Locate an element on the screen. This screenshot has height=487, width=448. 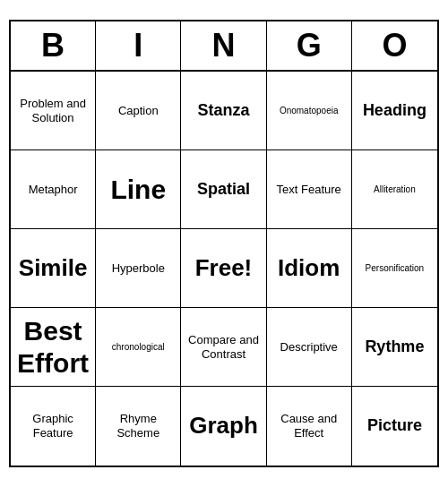
header-b: B is located at coordinates (54, 46).